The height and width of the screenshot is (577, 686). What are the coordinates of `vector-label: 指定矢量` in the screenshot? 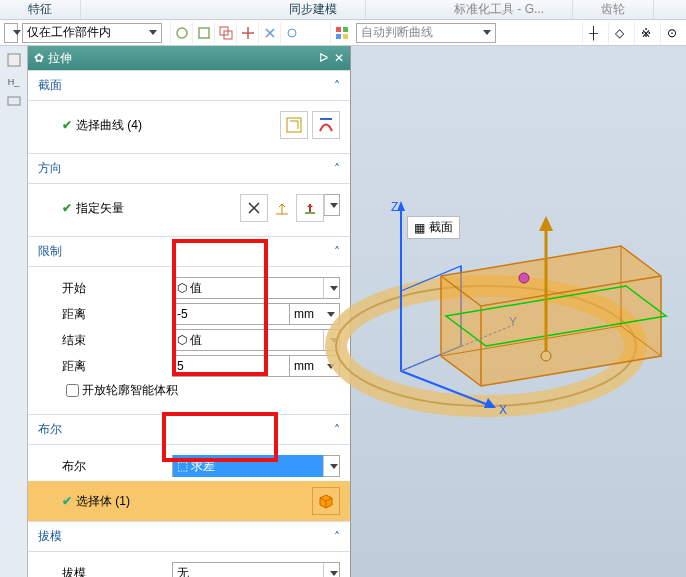 It's located at (100, 208).